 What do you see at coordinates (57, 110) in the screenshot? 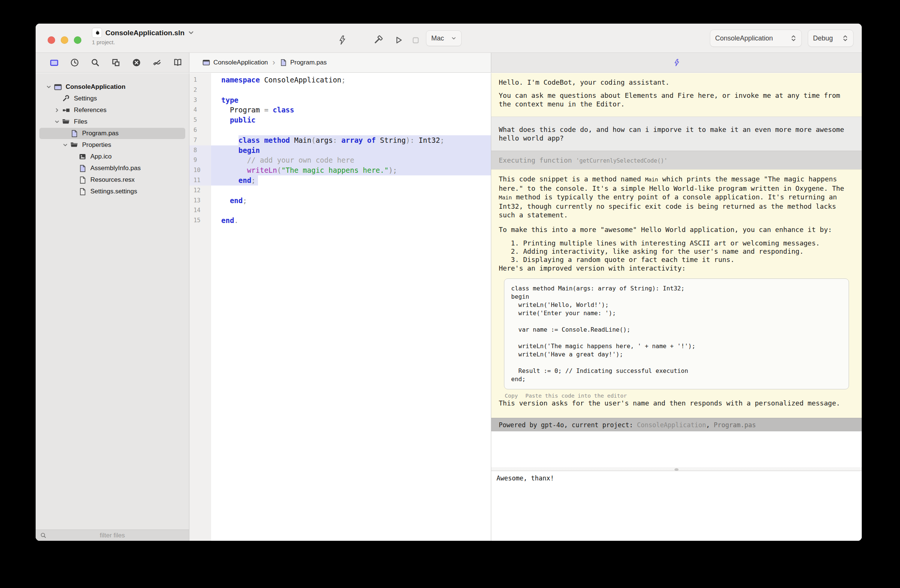
I see `chevron-right-icon` at bounding box center [57, 110].